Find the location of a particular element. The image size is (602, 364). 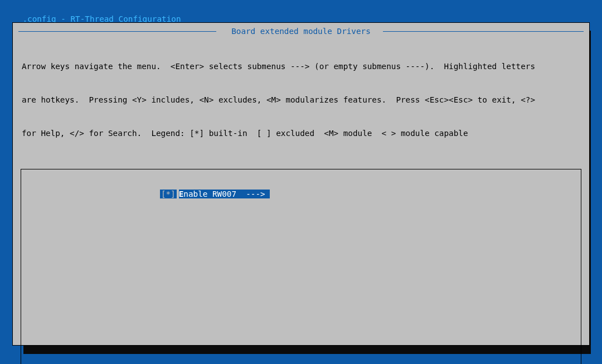

title-rule-left is located at coordinates (117, 31).